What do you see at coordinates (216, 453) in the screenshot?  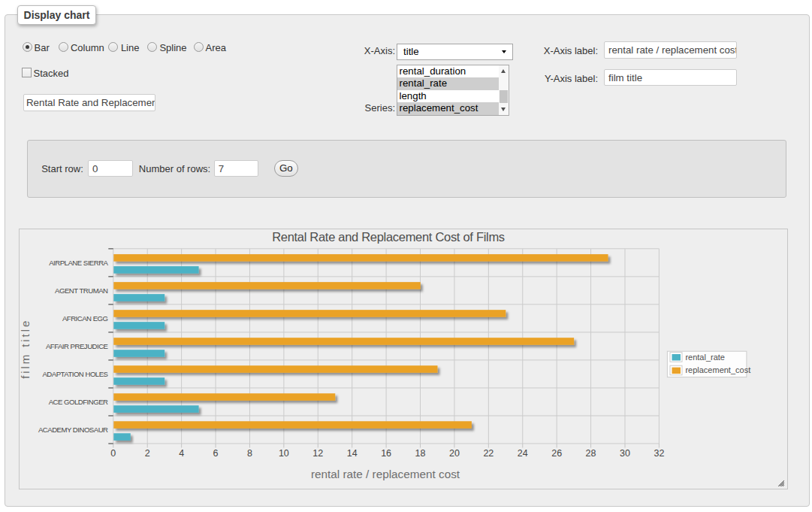 I see `svg-text: 6` at bounding box center [216, 453].